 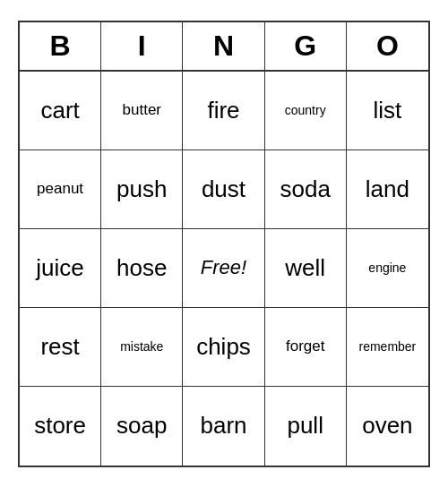 What do you see at coordinates (387, 190) in the screenshot?
I see `bingo-cell-1-4: land` at bounding box center [387, 190].